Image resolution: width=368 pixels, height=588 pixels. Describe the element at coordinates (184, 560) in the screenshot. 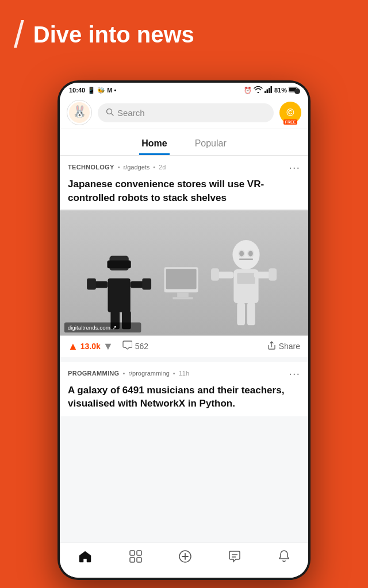

I see `bottom-nav` at that location.